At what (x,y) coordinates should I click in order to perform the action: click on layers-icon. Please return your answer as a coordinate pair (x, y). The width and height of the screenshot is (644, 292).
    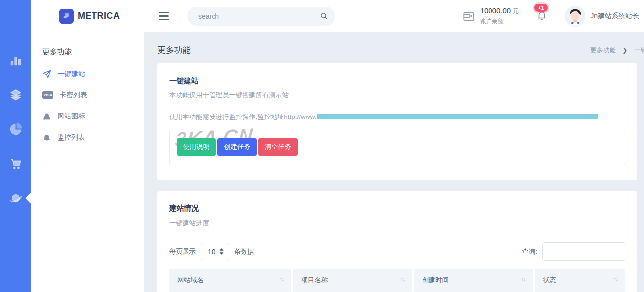
    Looking at the image, I should click on (16, 95).